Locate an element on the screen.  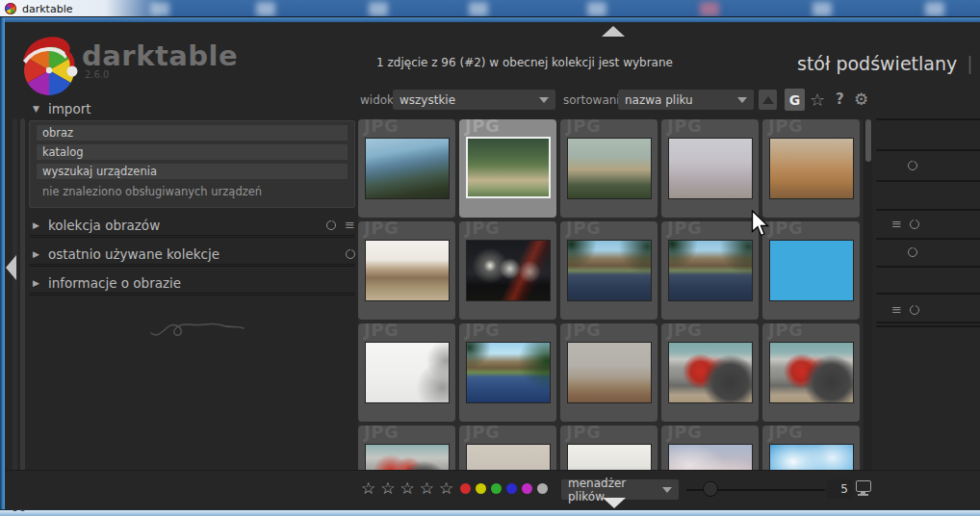
sort-value: nazwa pliku is located at coordinates (658, 100).